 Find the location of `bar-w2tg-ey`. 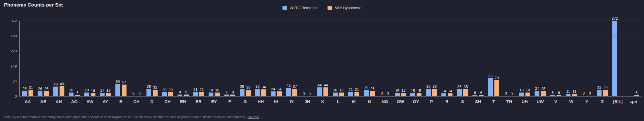

bar-w2tg-ey is located at coordinates (211, 95).